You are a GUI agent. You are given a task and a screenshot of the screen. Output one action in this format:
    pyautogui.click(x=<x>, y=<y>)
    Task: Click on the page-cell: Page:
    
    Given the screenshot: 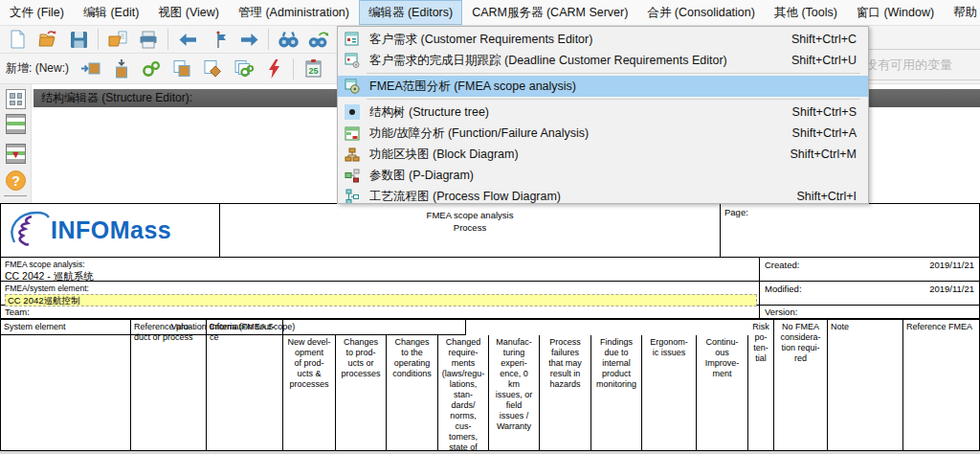 What is the action you would take?
    pyautogui.click(x=850, y=231)
    